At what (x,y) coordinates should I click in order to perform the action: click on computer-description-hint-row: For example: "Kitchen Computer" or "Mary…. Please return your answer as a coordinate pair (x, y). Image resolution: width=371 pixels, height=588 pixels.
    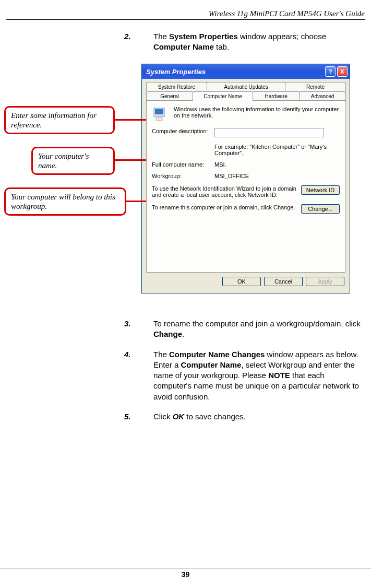
    Looking at the image, I should click on (246, 149).